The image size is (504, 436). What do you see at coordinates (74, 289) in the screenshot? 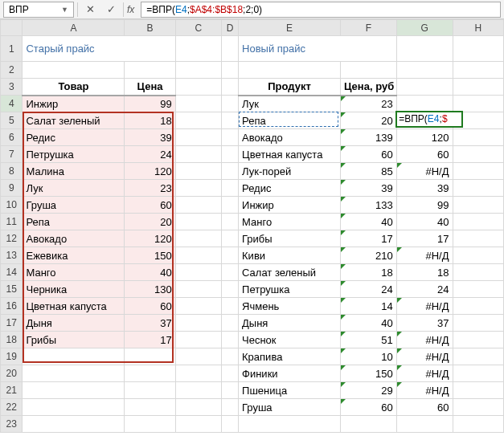
I see `cell: Черника` at bounding box center [74, 289].